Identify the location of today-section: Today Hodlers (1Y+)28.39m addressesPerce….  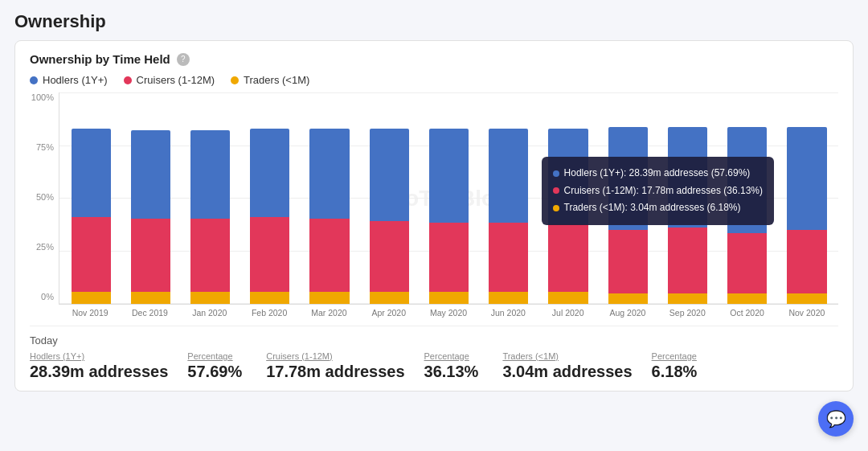
(434, 354).